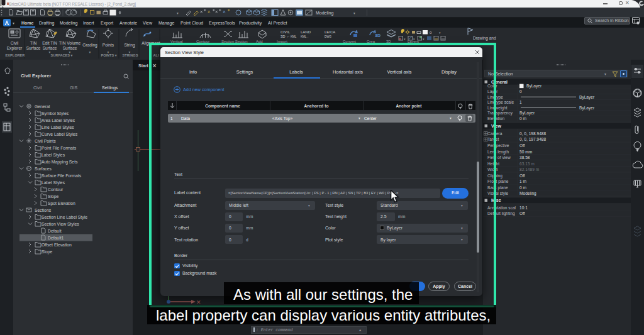 This screenshot has width=644, height=335. What do you see at coordinates (57, 245) in the screenshot?
I see `svg-text: Offset Elevation` at bounding box center [57, 245].